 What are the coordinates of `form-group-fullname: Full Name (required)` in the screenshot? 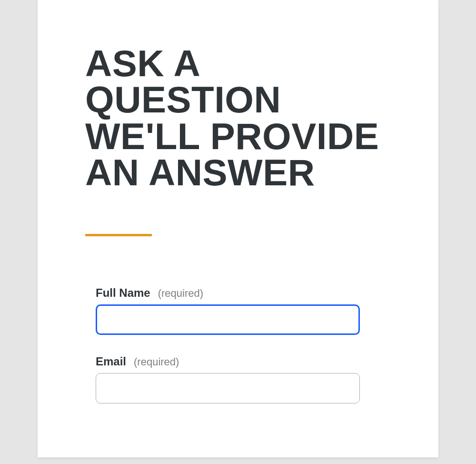 It's located at (238, 311).